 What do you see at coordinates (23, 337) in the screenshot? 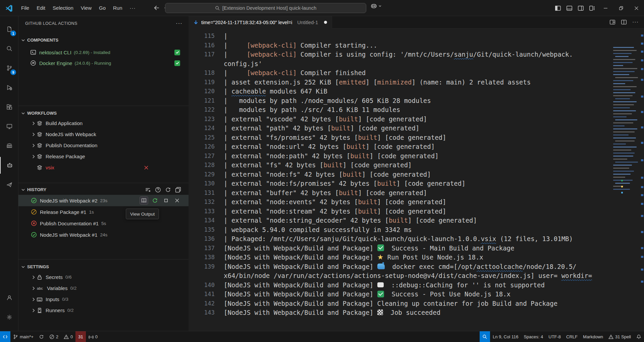
I see `status-git-branch: main*+` at bounding box center [23, 337].